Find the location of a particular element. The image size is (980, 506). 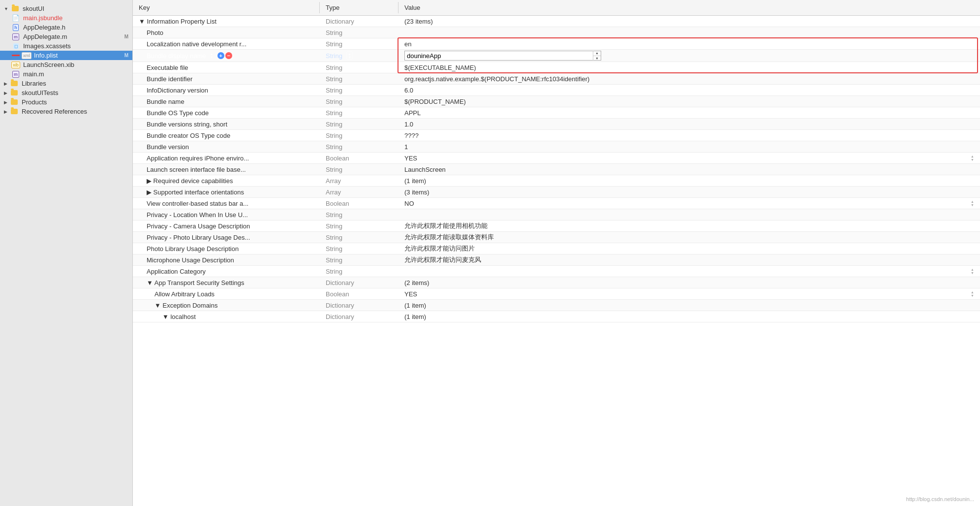

plist-key-text: Bundle display name is located at coordinates (176, 56).